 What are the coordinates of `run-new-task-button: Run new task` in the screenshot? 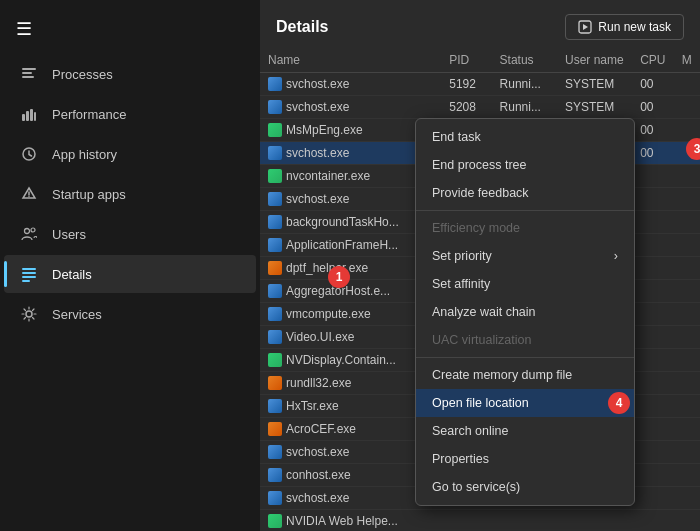 It's located at (624, 27).